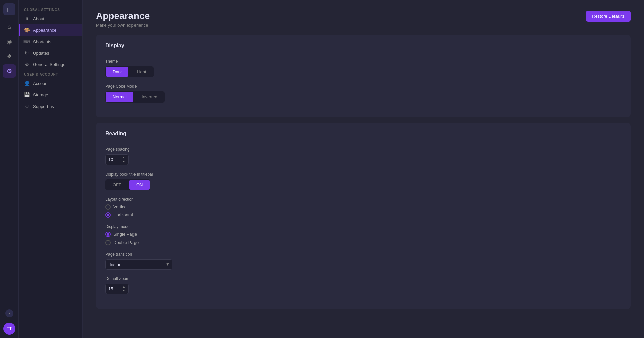  What do you see at coordinates (113, 159) in the screenshot?
I see `page-spacing-input` at bounding box center [113, 159].